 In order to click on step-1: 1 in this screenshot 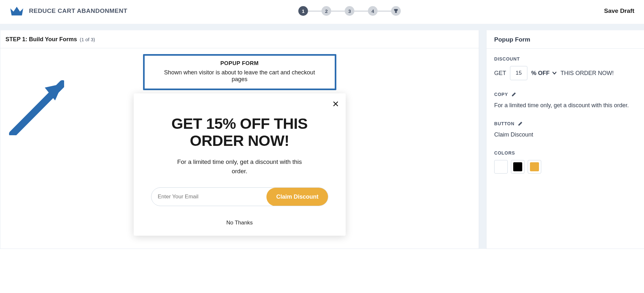, I will do `click(303, 11)`.